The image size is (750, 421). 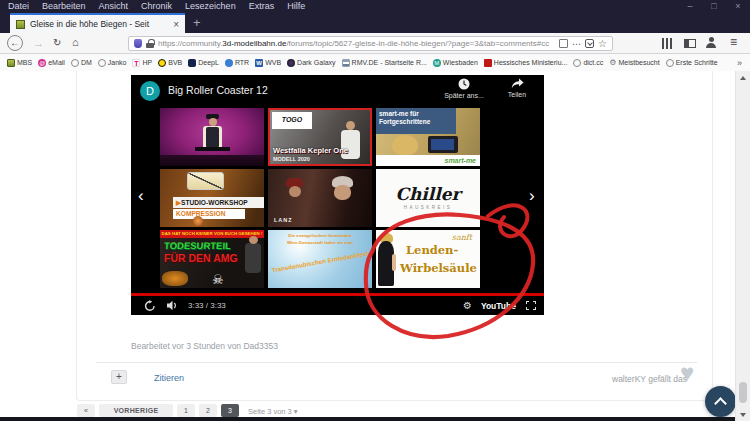 I want to click on bookmark-hessisches-ministerium: Hessisches Ministeriu..., so click(x=526, y=63).